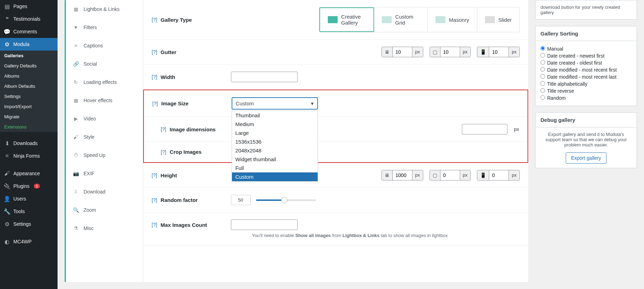  I want to click on slider-thumb, so click(284, 200).